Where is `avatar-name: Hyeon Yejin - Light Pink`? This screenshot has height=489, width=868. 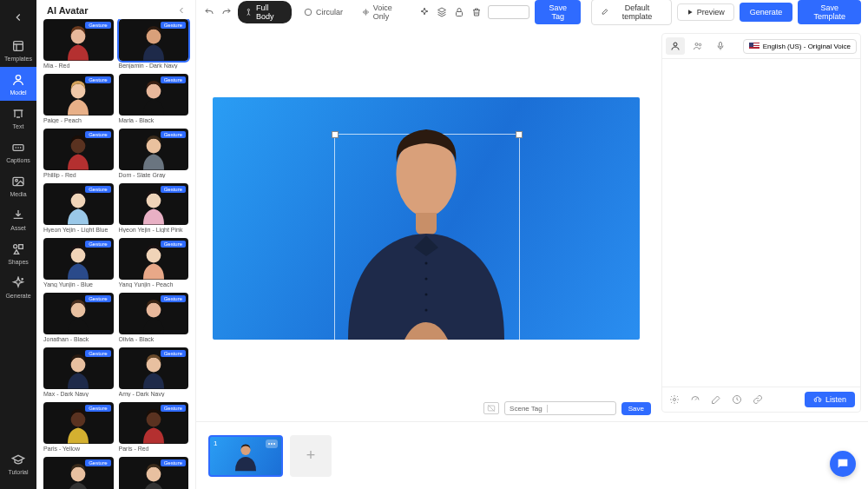 avatar-name: Hyeon Yejin - Light Pink is located at coordinates (155, 229).